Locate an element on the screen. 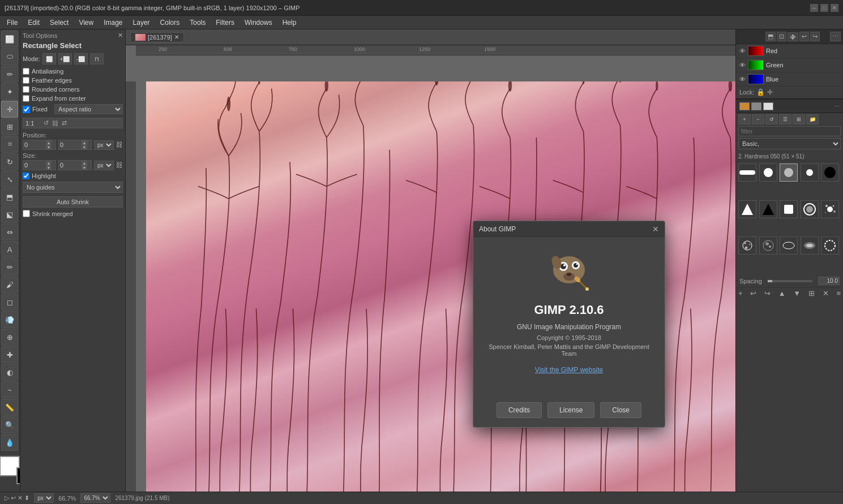 The height and width of the screenshot is (504, 843). tool-zoom: 🔍 is located at coordinates (10, 425).